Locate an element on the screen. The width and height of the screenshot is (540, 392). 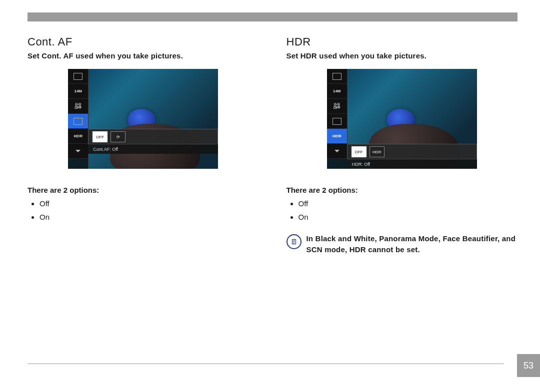
option-contaf-on: ⟳ is located at coordinates (118, 137).